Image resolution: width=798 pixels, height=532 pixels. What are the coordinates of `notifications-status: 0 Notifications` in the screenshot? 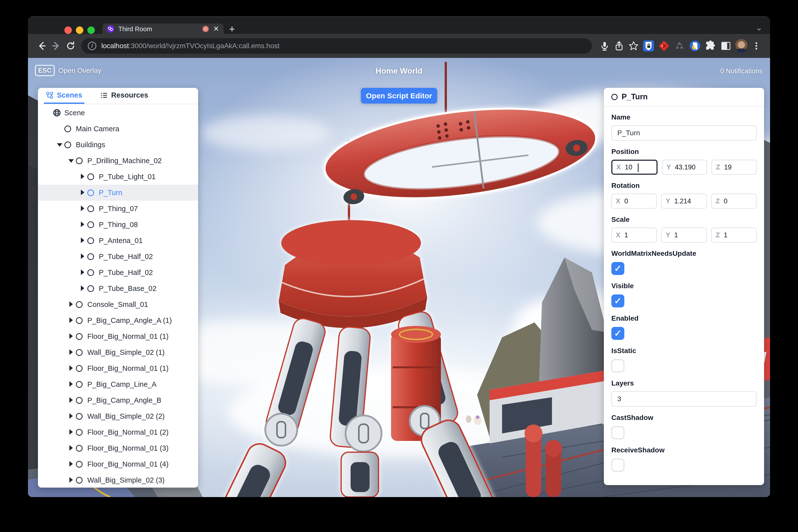 It's located at (742, 71).